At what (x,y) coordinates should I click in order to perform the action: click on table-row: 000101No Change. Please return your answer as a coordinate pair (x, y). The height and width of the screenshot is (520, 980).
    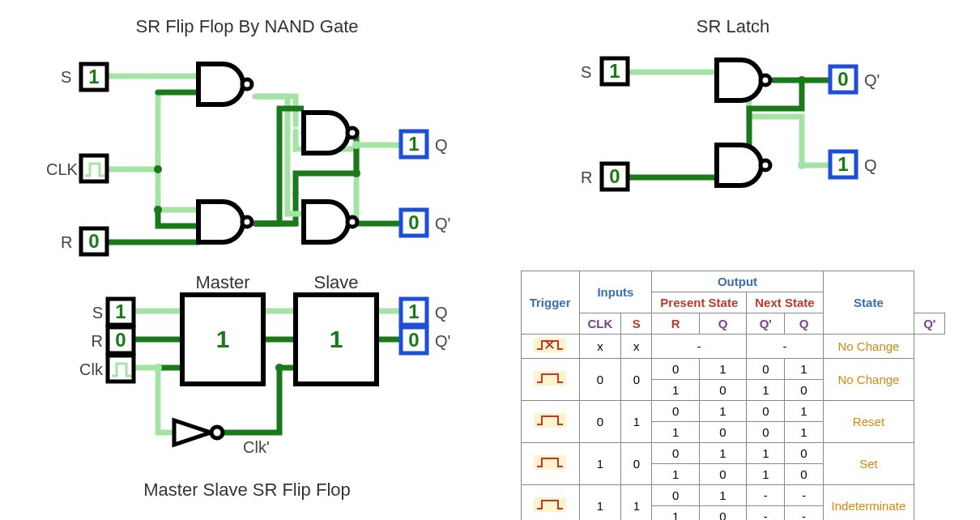
    Looking at the image, I should click on (733, 369).